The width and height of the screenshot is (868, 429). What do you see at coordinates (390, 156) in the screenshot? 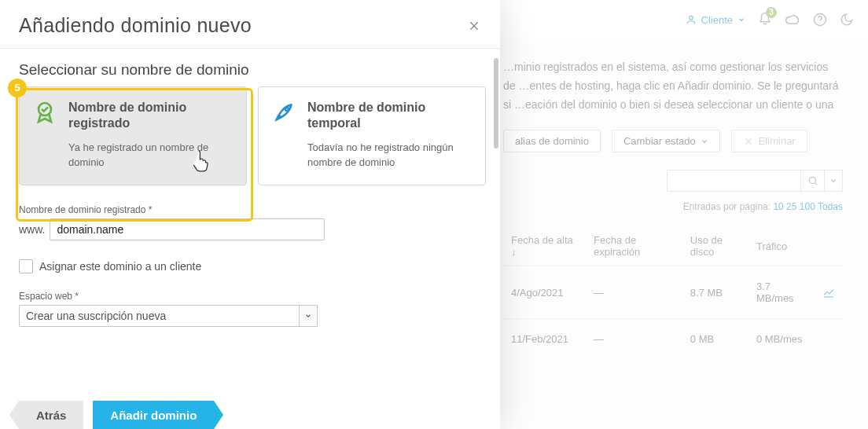
I see `option-sub: Todavía no he registrado ningún nombre d…` at bounding box center [390, 156].